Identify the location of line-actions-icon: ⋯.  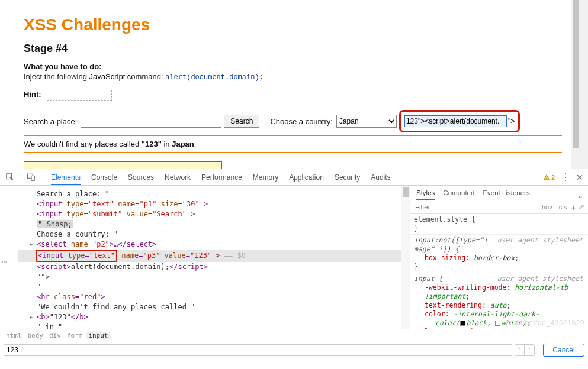
(4, 261).